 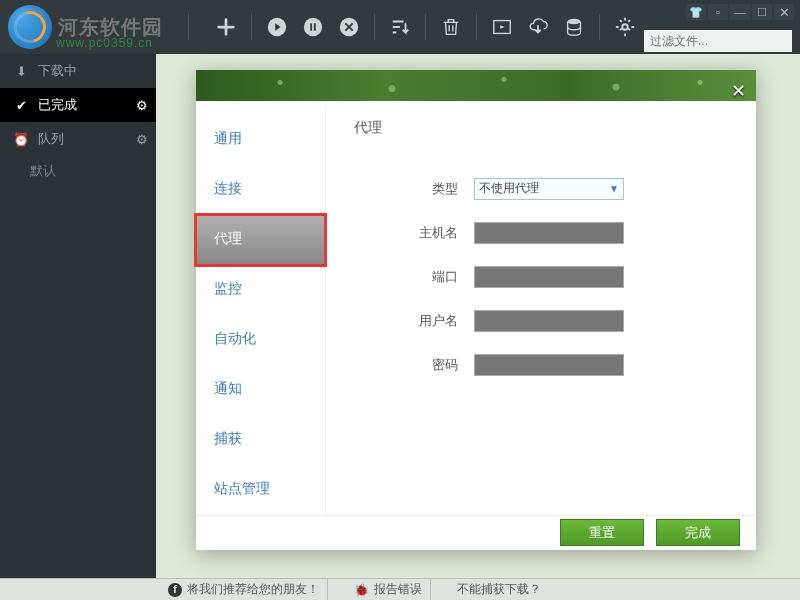 I want to click on settings-button, so click(x=625, y=27).